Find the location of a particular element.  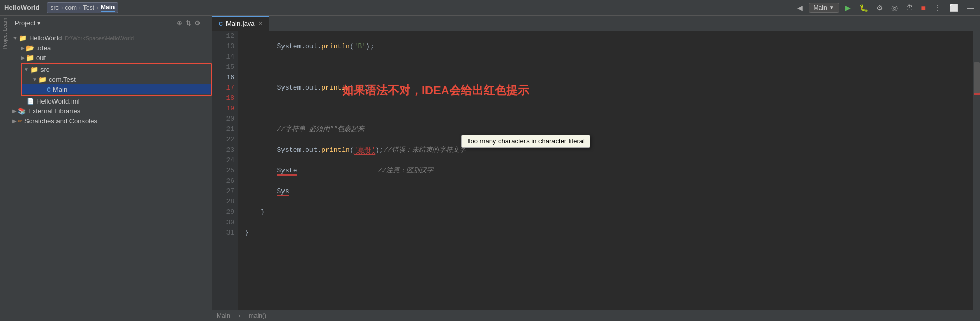

tree-item-scratches: ▶ ✏ Scratches and Consoles is located at coordinates (111, 121).